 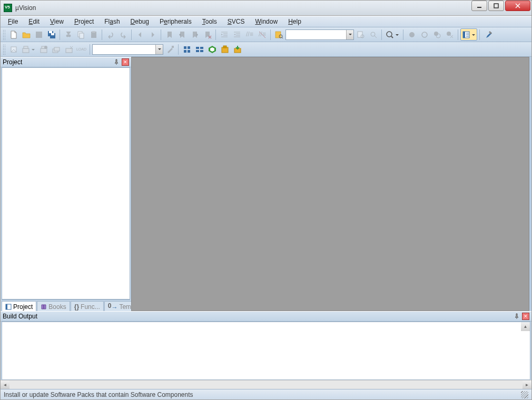 What do you see at coordinates (13, 62) in the screenshot?
I see `project-panel-title: Project` at bounding box center [13, 62].